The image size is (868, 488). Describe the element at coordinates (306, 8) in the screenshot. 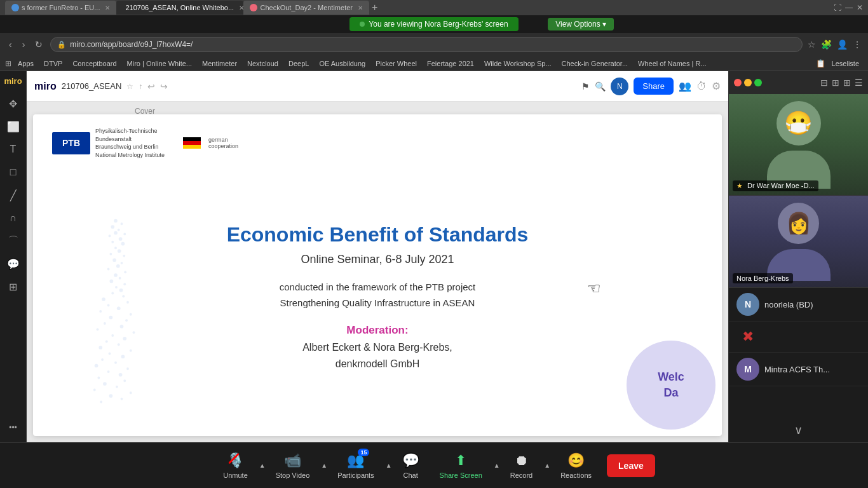

I see `tab-mentimeter: CheckOut_Day2 - Mentimeter ✕` at that location.